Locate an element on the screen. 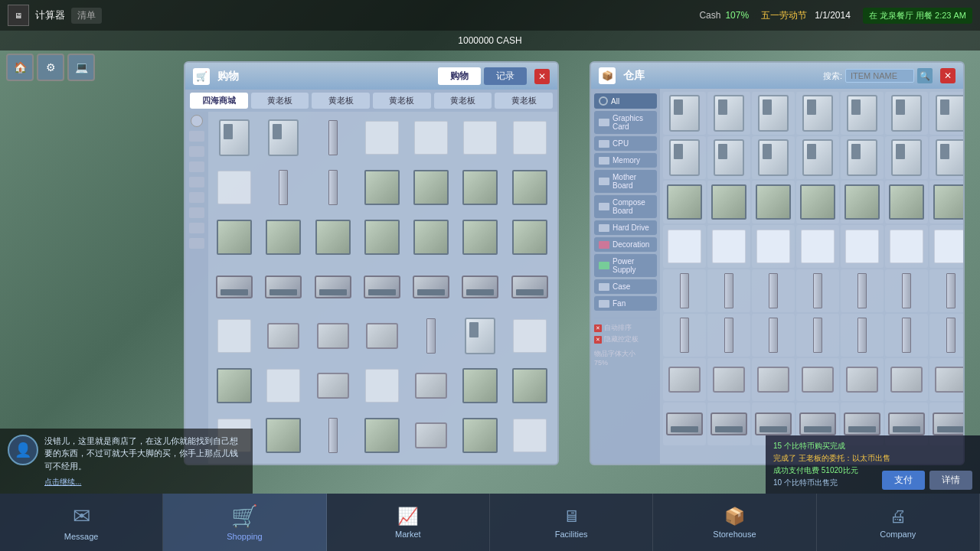 This screenshot has width=980, height=551. seller-tab-4: 黄老板 is located at coordinates (463, 101).